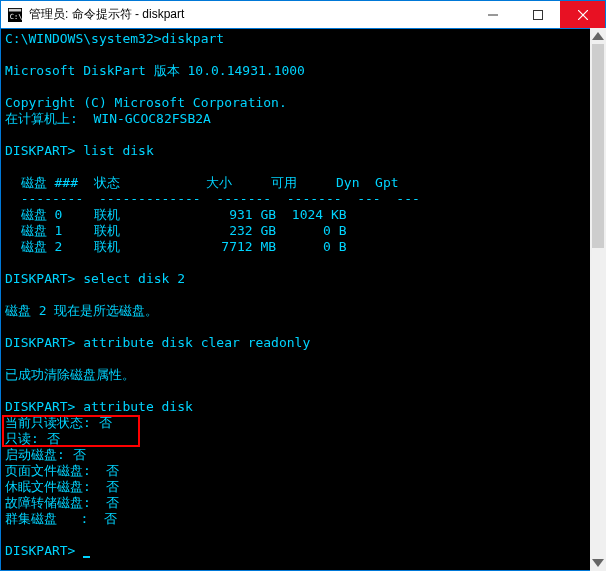 The height and width of the screenshot is (571, 606). I want to click on terminal-line: 启动磁盘: 否, so click(303, 455).